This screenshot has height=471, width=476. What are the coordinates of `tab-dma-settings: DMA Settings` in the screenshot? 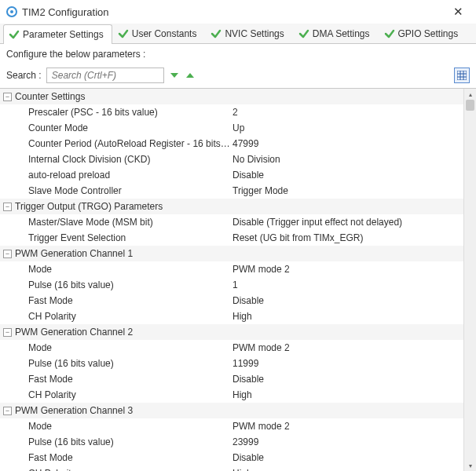 It's located at (336, 33).